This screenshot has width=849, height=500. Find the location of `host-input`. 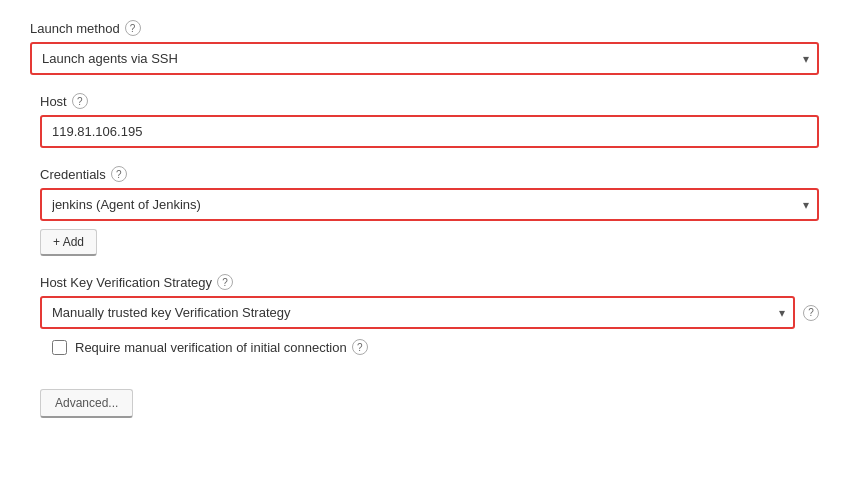

host-input is located at coordinates (430, 132).